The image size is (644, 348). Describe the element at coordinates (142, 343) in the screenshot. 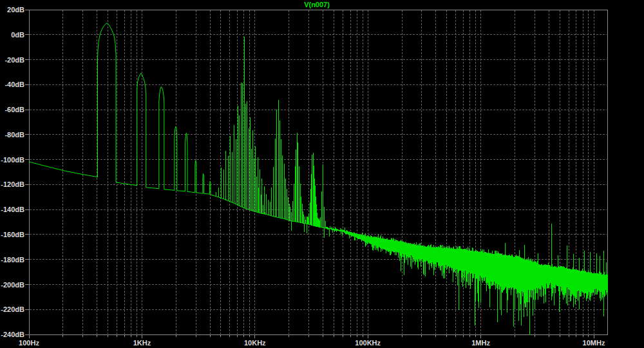

I see `svg-text: 1KHz` at that location.